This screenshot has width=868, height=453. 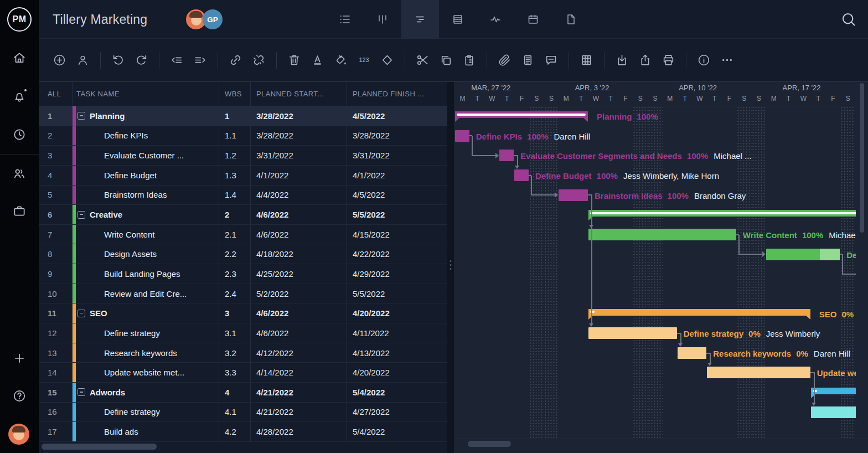 What do you see at coordinates (397, 412) in the screenshot?
I see `planned-finish-cell: 4/27/2022` at bounding box center [397, 412].